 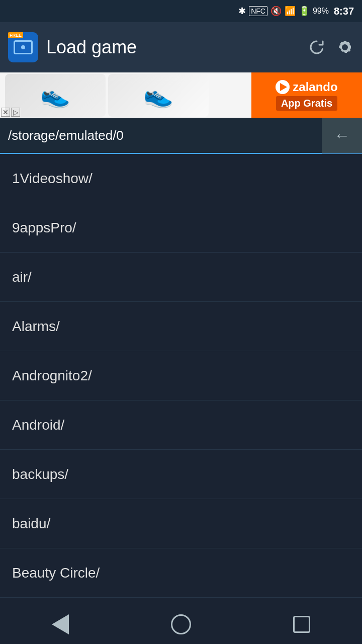 What do you see at coordinates (304, 11) in the screenshot?
I see `battery-icon: 🔋` at bounding box center [304, 11].